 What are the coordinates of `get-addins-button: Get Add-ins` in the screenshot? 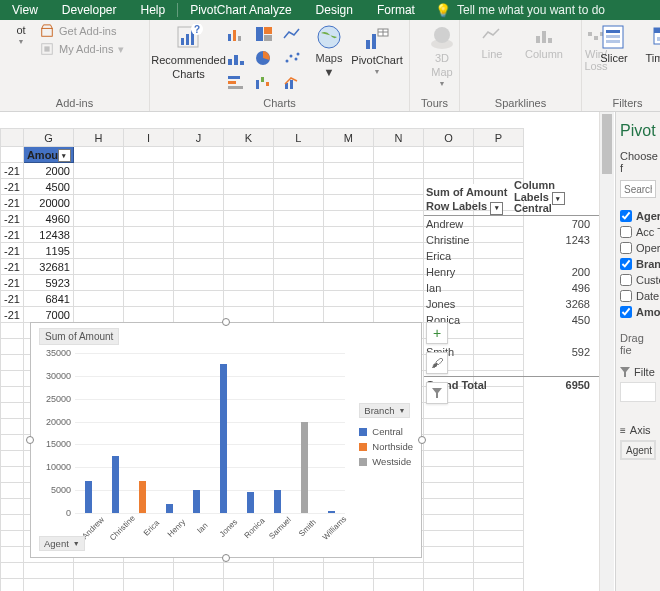 It's located at (82, 31).